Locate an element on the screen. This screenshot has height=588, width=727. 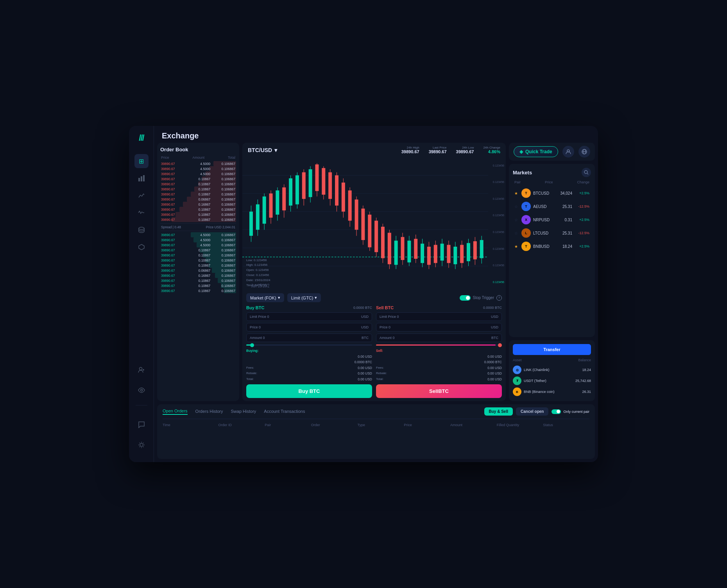
limit-type-select: Limit (GTC) ▾ is located at coordinates (304, 298).